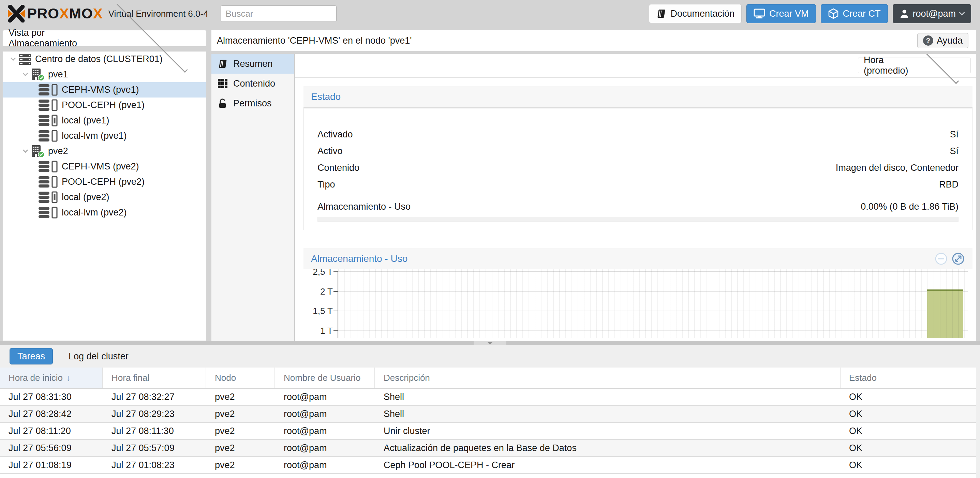 The width and height of the screenshot is (980, 478). What do you see at coordinates (958, 259) in the screenshot?
I see `pan-zoom-icon` at bounding box center [958, 259].